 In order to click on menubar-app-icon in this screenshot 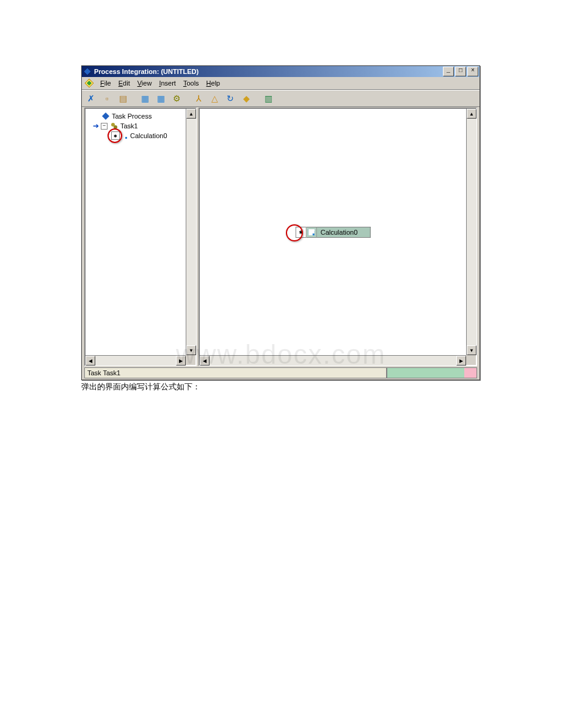, I will do `click(89, 83)`.